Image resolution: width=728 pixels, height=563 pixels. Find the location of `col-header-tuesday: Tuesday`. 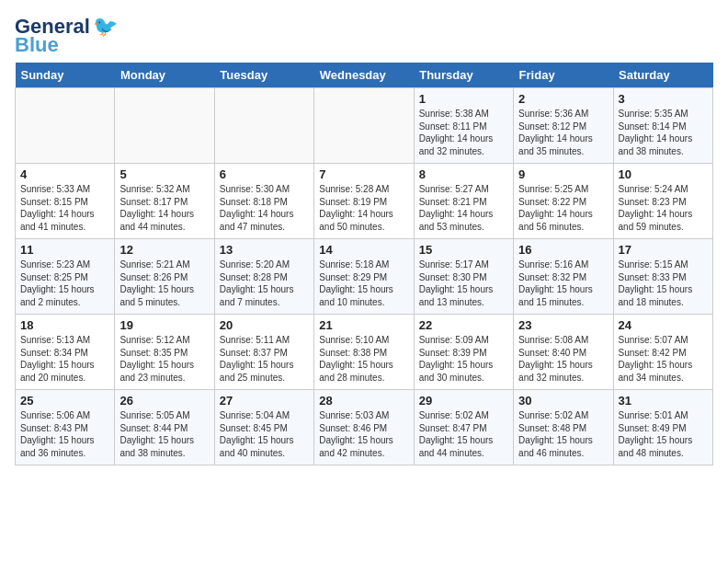

col-header-tuesday: Tuesday is located at coordinates (264, 75).